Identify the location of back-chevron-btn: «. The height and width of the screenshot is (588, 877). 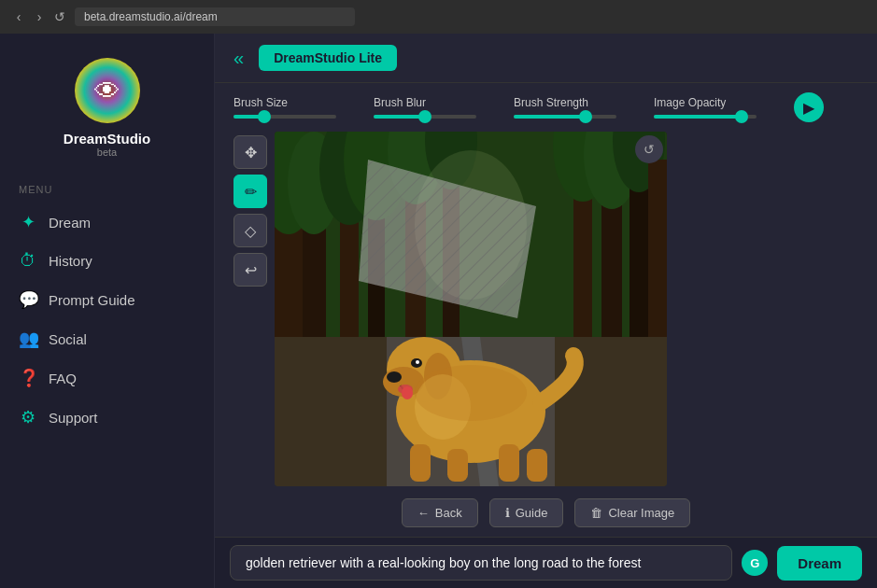
(239, 58).